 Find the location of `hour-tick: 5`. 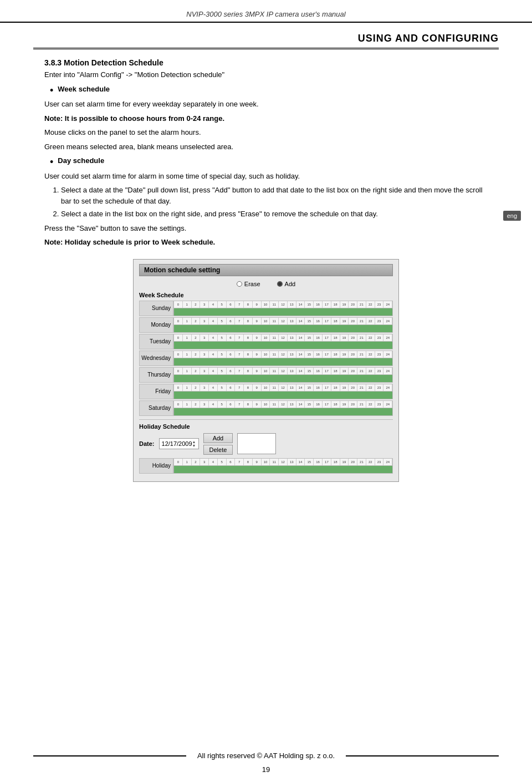

hour-tick: 5 is located at coordinates (222, 462).